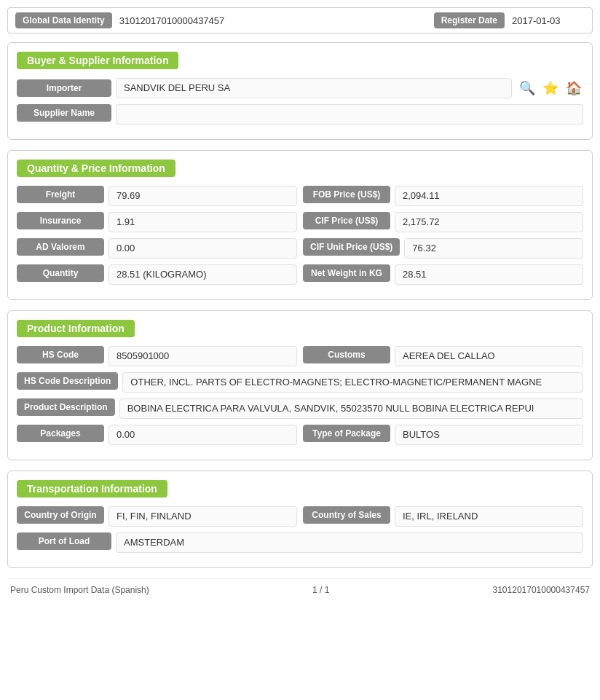 This screenshot has height=700, width=600. What do you see at coordinates (157, 222) in the screenshot?
I see `insurance-field: Insurance 1.91` at bounding box center [157, 222].